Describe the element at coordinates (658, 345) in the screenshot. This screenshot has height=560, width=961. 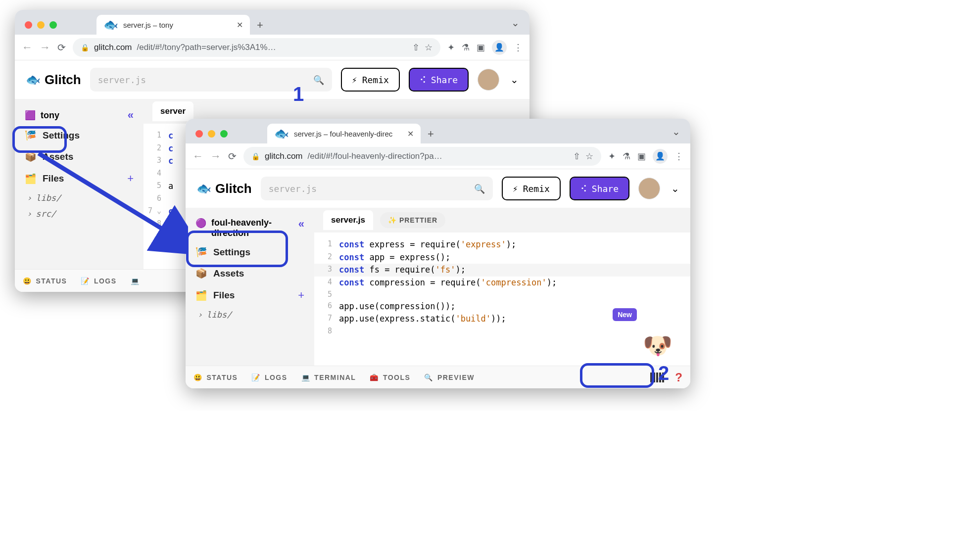
I see `mascot-icon: 🐶` at that location.